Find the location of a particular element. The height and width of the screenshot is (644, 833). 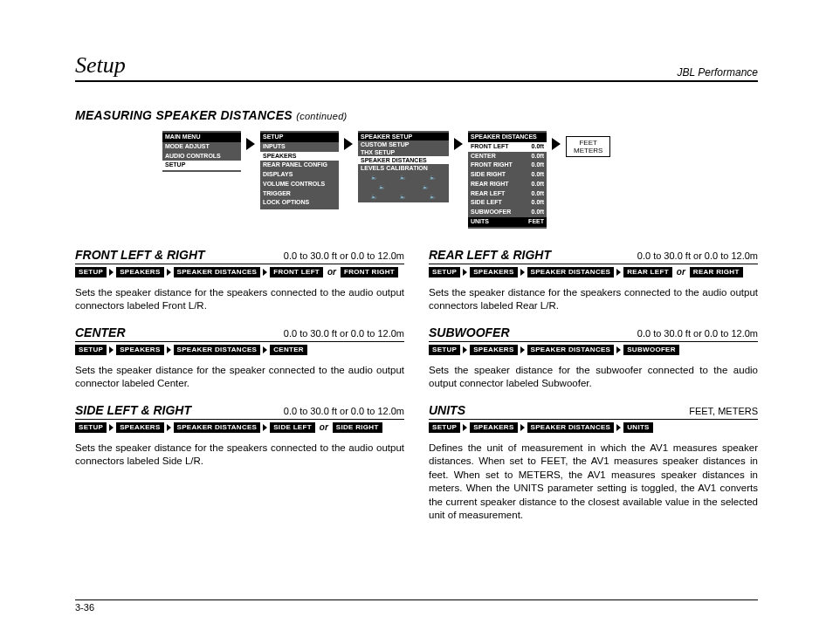

brand: JBL Performance is located at coordinates (718, 72).